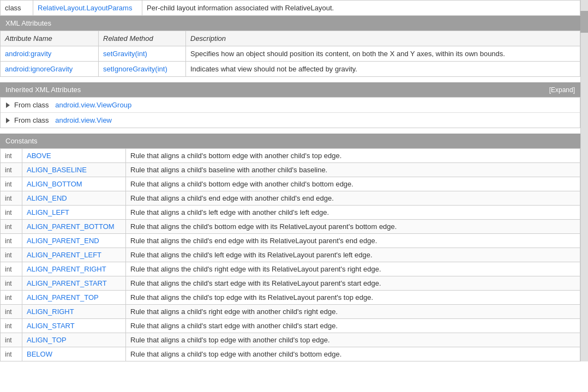 This screenshot has width=588, height=392. What do you see at coordinates (290, 8) in the screenshot?
I see `related-classes-table: class RelativeLayout.LayoutParams Per-ch…` at bounding box center [290, 8].